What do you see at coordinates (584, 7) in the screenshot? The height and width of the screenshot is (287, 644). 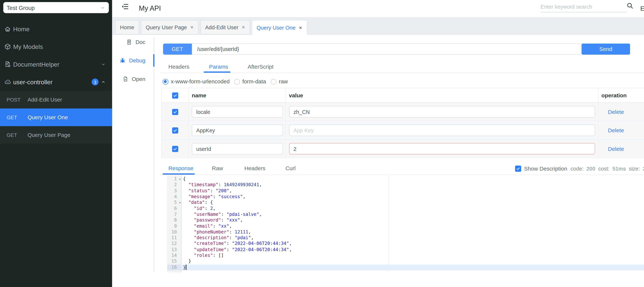 I see `header-search` at bounding box center [584, 7].